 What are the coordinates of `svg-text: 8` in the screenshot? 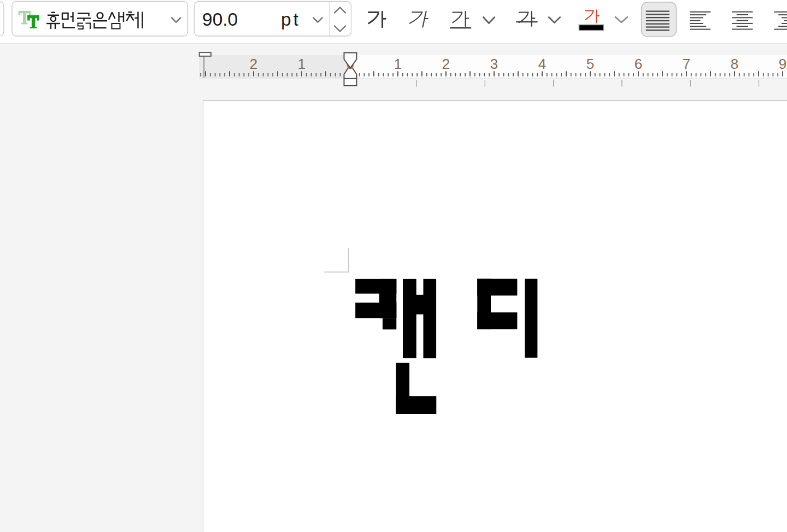 It's located at (735, 64).